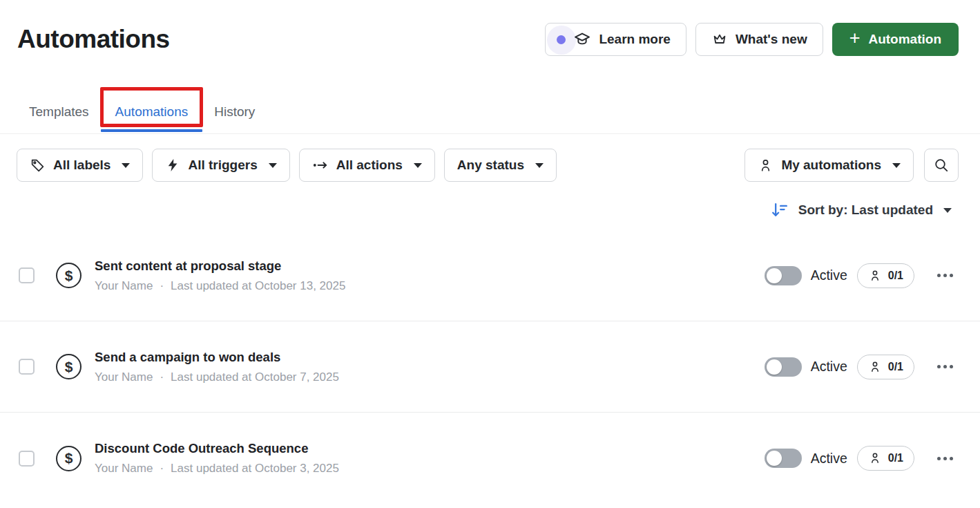 The width and height of the screenshot is (980, 508). What do you see at coordinates (255, 469) in the screenshot?
I see `last-updated: Last updated at October 3, 2025` at bounding box center [255, 469].